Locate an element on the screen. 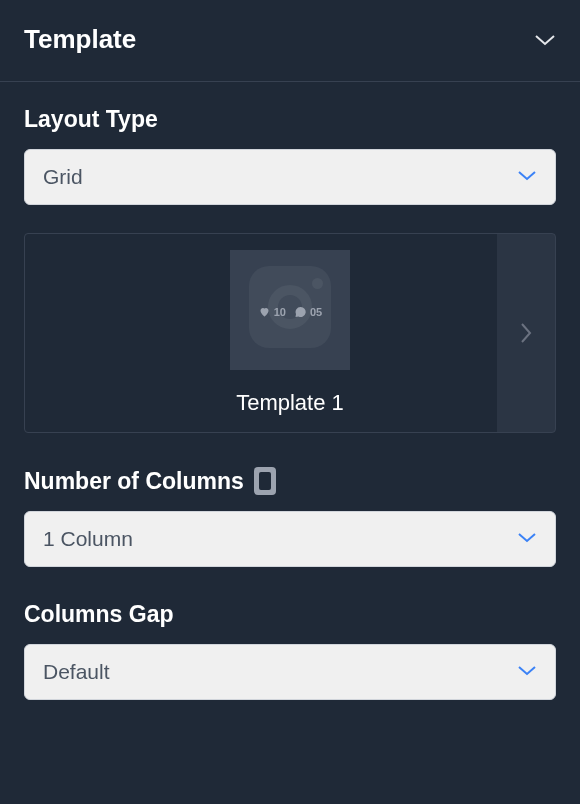  template-name: Template 1 is located at coordinates (290, 403).